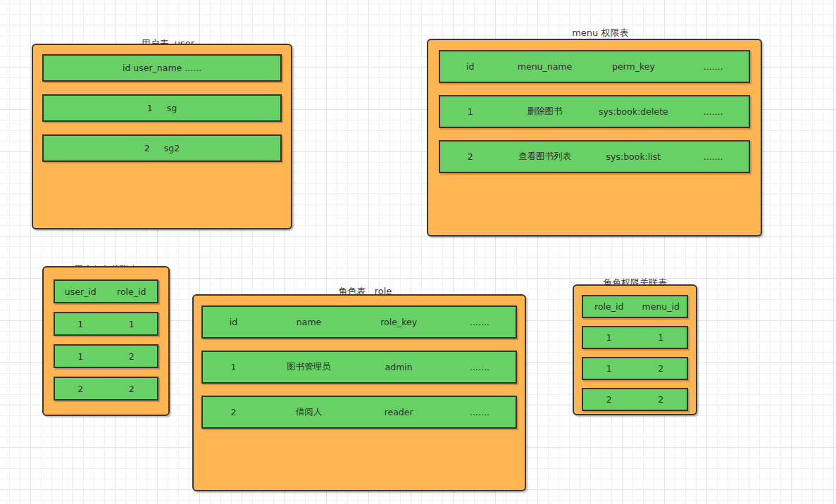 The image size is (836, 504). I want to click on table-user-card: id user_name ...... 1 sg 2 sg2, so click(162, 137).